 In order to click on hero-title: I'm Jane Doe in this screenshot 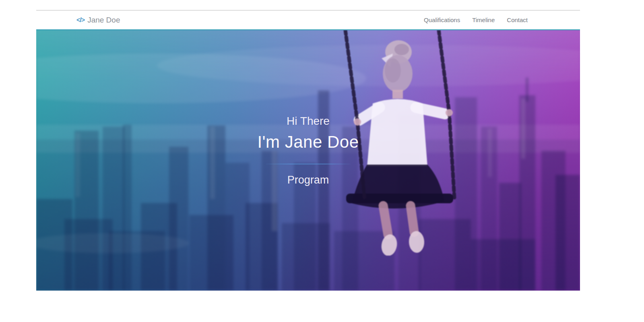, I will do `click(308, 142)`.